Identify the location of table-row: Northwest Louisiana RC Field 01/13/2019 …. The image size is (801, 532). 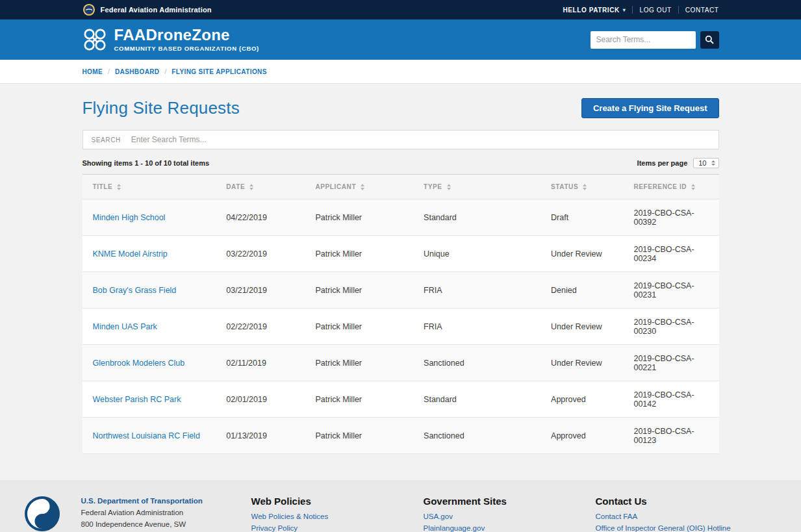
(401, 436).